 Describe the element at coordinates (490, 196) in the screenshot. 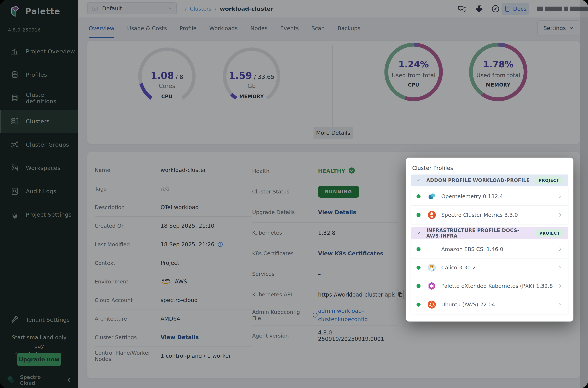

I see `profile-row-opentelemetry-0-132-4: Opentelemetry 0.132.4` at that location.